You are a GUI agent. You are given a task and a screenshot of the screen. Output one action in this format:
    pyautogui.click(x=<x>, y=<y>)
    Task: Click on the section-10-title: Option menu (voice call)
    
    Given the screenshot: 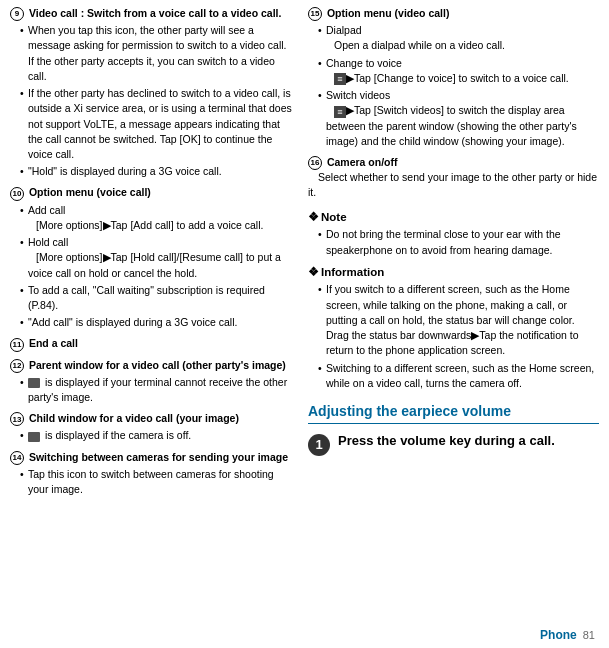 What is the action you would take?
    pyautogui.click(x=90, y=192)
    